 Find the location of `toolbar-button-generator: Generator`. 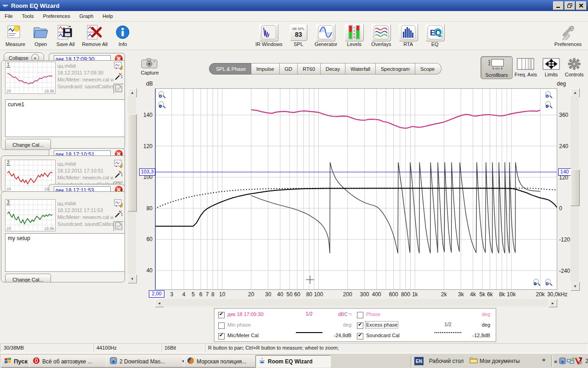

toolbar-button-generator: Generator is located at coordinates (326, 35).